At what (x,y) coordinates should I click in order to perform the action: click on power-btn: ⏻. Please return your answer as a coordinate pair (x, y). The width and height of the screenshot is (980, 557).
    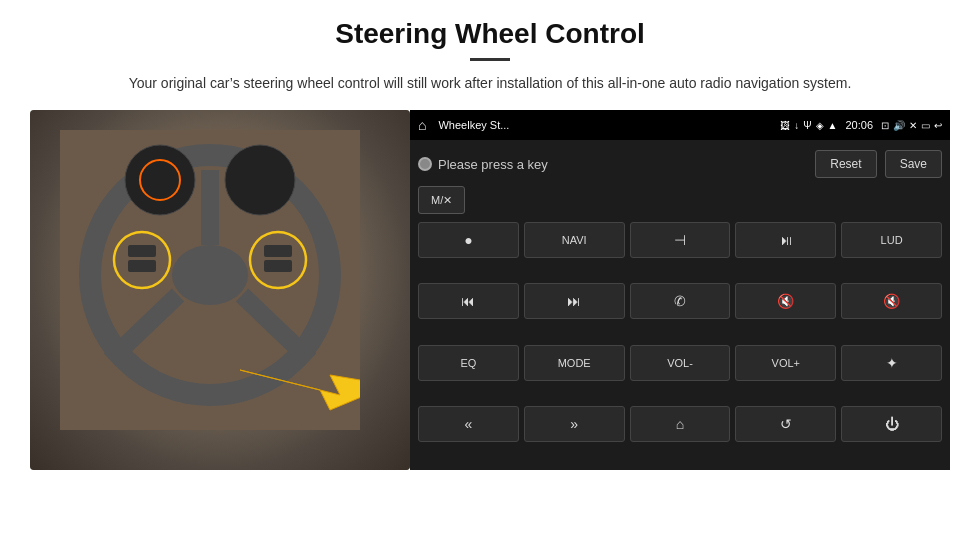
    Looking at the image, I should click on (892, 424).